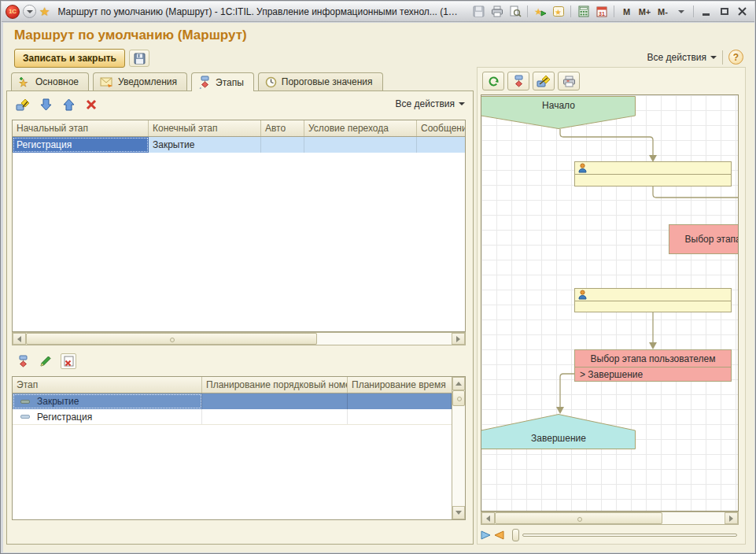  Describe the element at coordinates (653, 365) in the screenshot. I see `node-choice-2: Выбор этапа пользователем > Завершение` at that location.